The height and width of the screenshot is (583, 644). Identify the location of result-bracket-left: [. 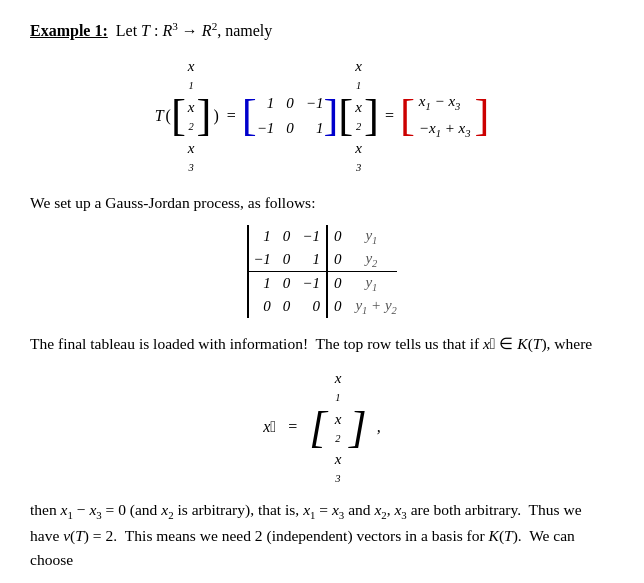
(408, 115).